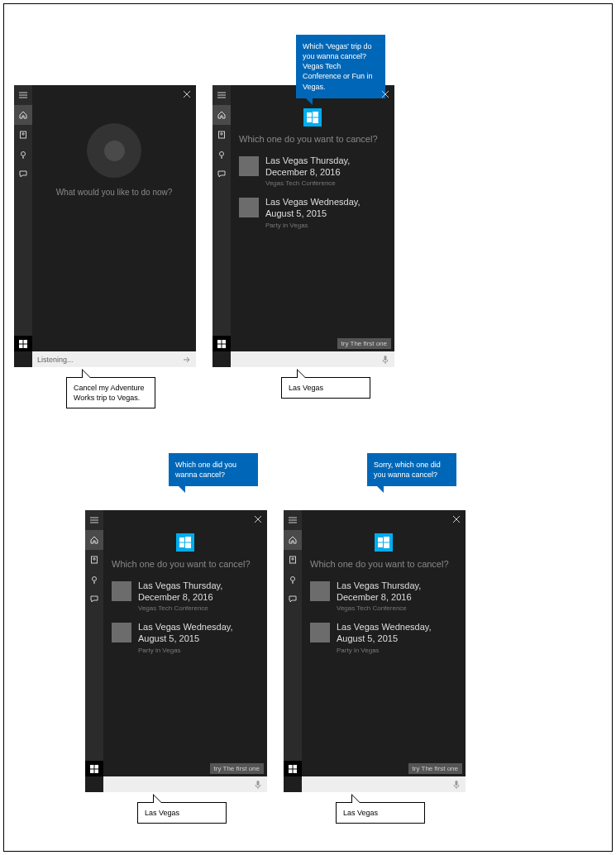 This screenshot has width=616, height=855. Describe the element at coordinates (114, 150) in the screenshot. I see `cortana-orb` at that location.